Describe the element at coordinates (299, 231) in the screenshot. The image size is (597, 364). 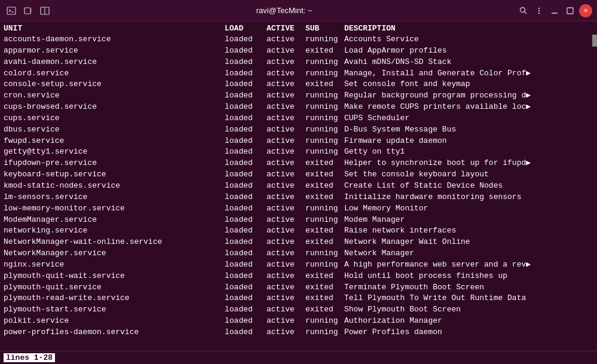
I see `table-row: networking.serviceloadedactiveexitedRais…` at that location.